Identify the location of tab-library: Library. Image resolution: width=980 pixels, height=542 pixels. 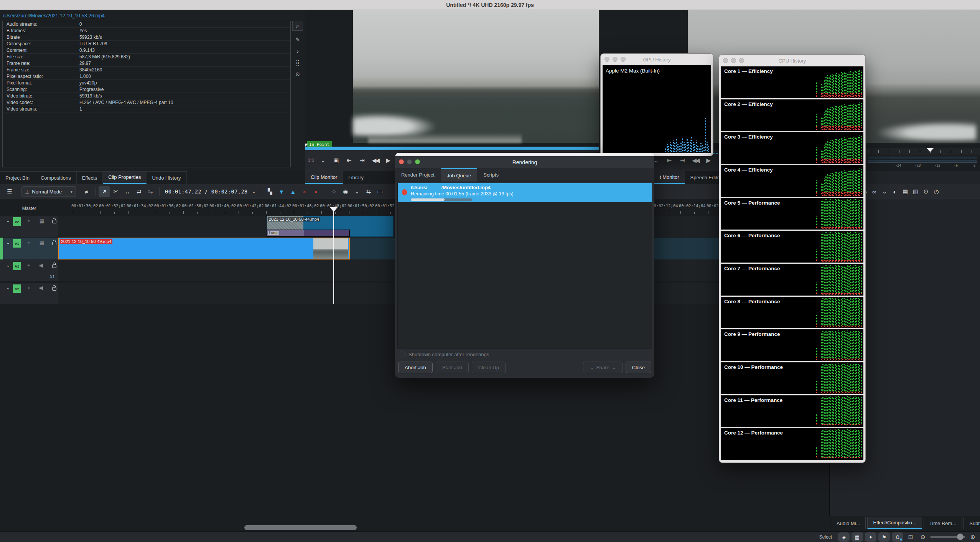
(356, 177).